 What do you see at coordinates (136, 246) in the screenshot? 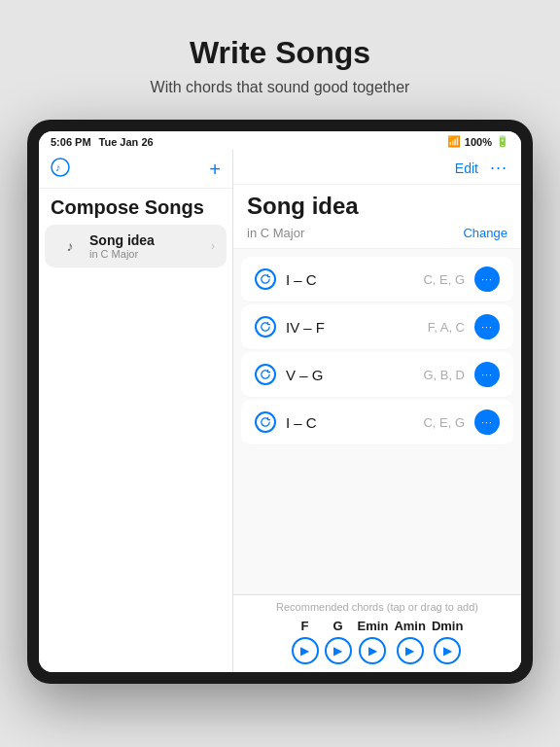
I see `list-item: ♪ Song idea in C Major ›` at bounding box center [136, 246].